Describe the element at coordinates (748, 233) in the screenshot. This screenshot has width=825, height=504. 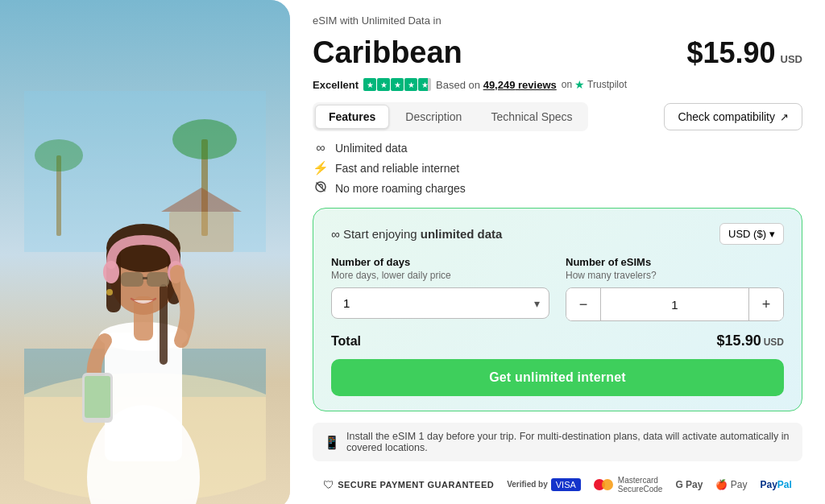
I see `currency-label: USD ($)` at that location.